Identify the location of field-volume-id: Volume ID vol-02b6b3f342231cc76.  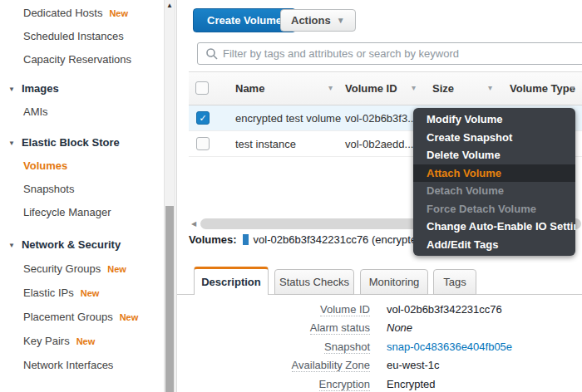
(379, 311).